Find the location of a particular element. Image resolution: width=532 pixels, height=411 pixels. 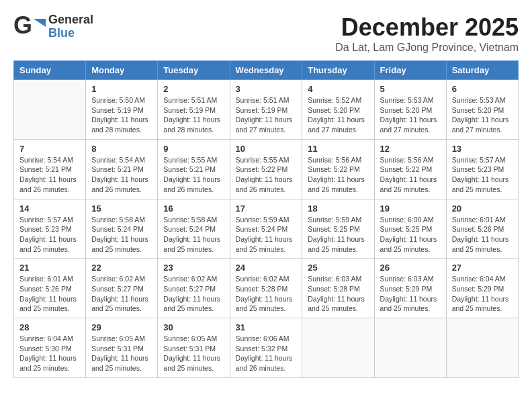

day-number: 9 is located at coordinates (193, 149).